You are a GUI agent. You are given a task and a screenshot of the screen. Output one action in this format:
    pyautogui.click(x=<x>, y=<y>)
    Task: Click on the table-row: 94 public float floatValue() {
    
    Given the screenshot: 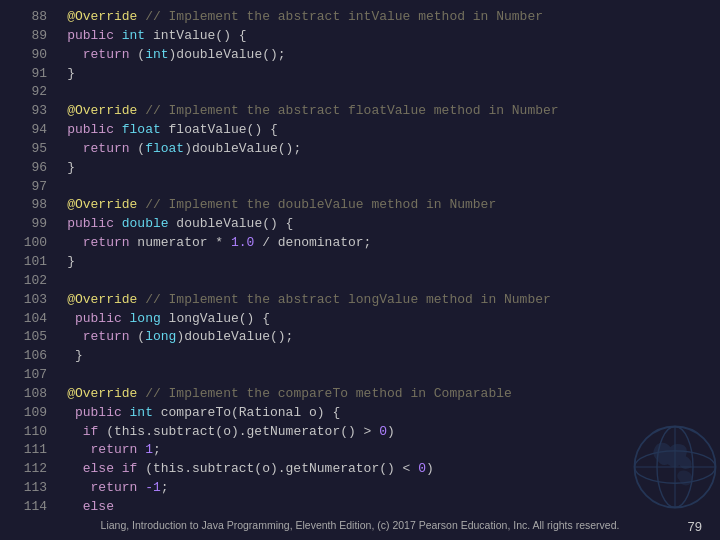 What is the action you would take?
    pyautogui.click(x=360, y=130)
    